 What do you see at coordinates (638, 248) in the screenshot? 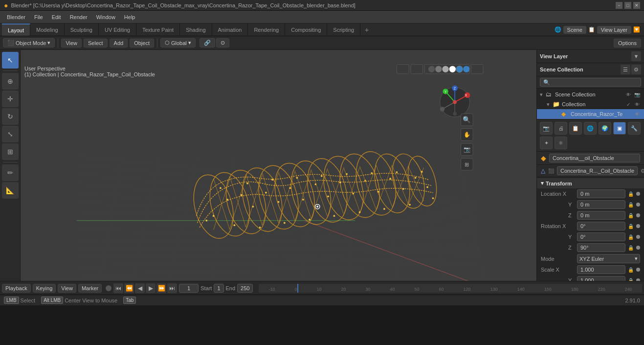
I see `rotation-z-keyframe` at bounding box center [638, 248].